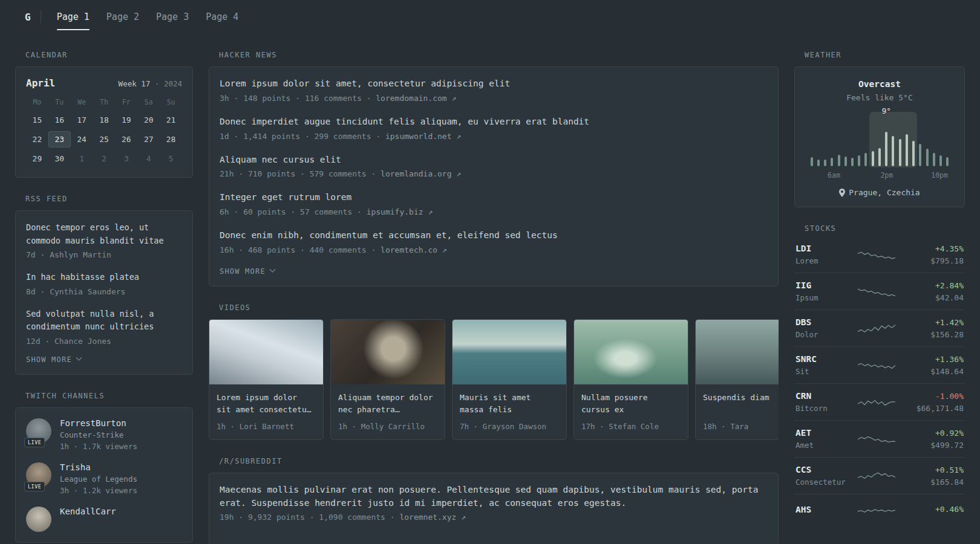 This screenshot has width=980, height=544. Describe the element at coordinates (494, 160) in the screenshot. I see `hackernews-item-title: Aliquam nec cursus elit` at that location.